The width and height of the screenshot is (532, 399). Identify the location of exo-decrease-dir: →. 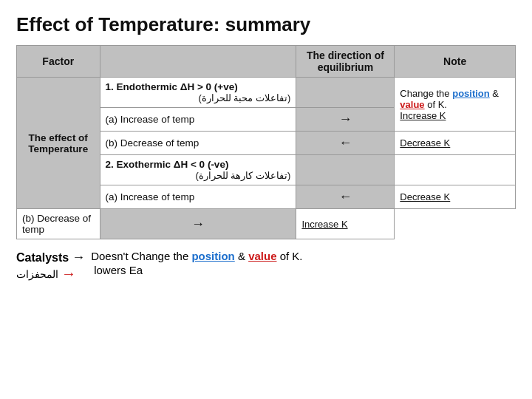
(198, 225).